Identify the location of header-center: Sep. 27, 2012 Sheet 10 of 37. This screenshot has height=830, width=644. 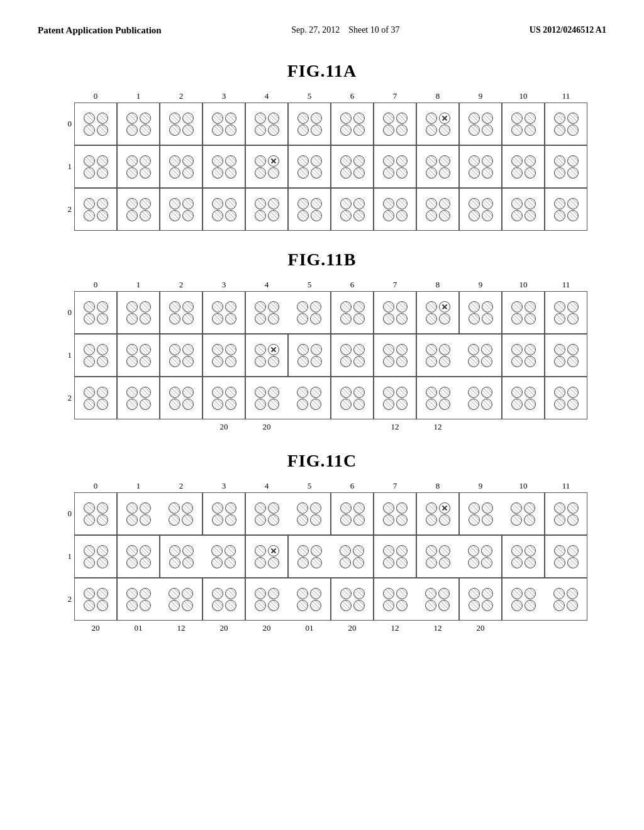
(345, 30).